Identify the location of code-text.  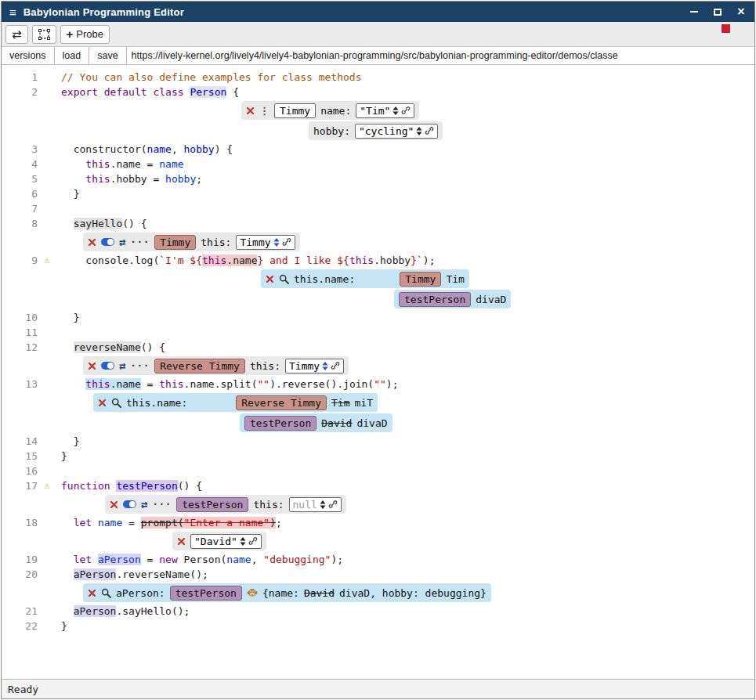
(59, 208).